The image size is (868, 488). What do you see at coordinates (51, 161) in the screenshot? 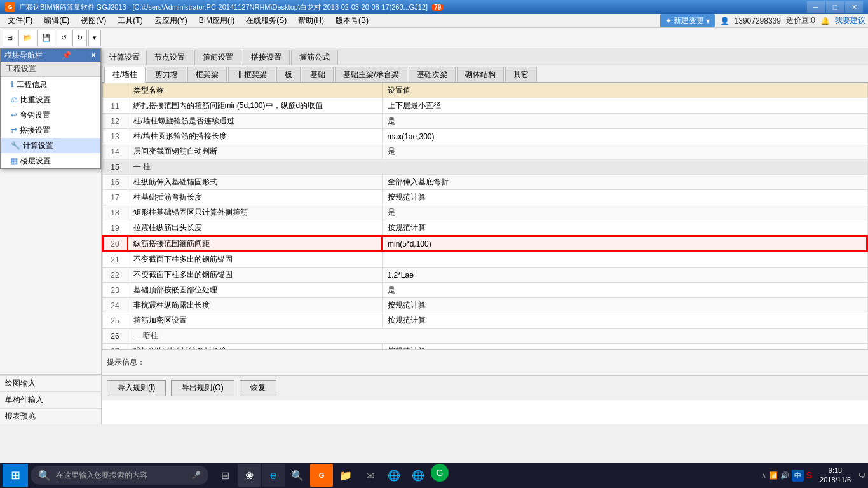
I see `sidebar-item-floor: ▦ 楼层设置` at bounding box center [51, 161].